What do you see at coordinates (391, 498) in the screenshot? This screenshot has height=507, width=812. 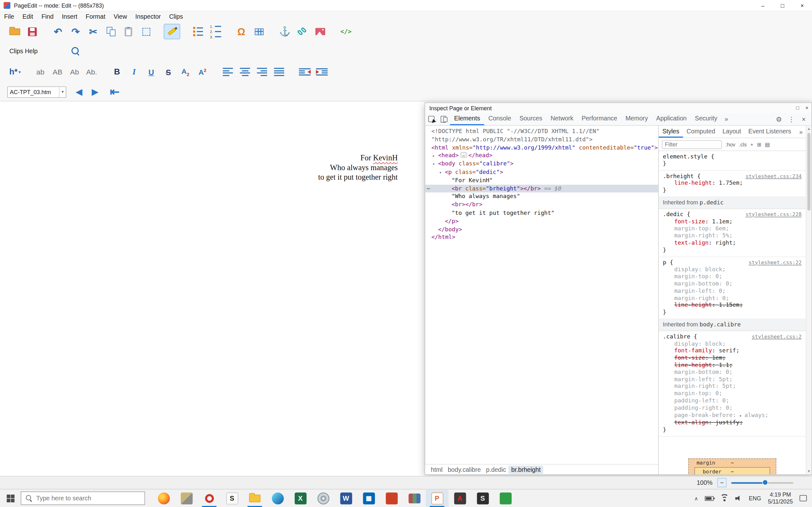 I see `taskbar-red-app-icon` at bounding box center [391, 498].